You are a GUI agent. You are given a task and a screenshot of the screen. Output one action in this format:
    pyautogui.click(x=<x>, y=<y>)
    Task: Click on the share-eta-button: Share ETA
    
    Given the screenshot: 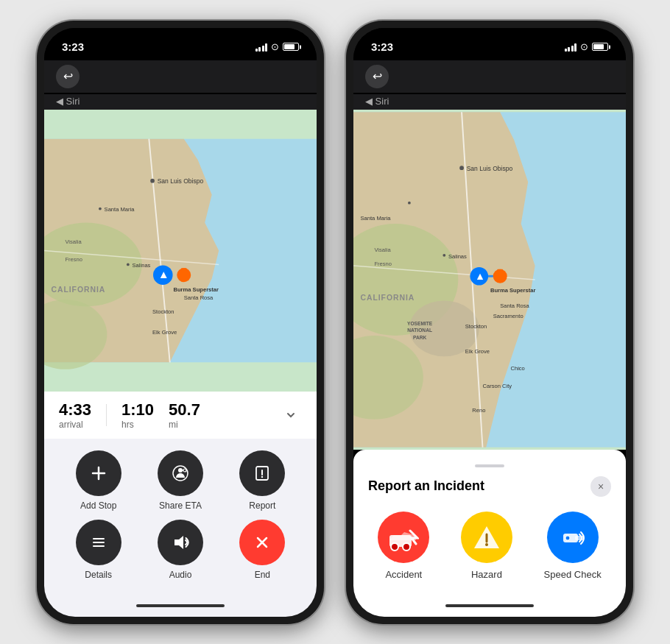 What is the action you would take?
    pyautogui.click(x=180, y=481)
    